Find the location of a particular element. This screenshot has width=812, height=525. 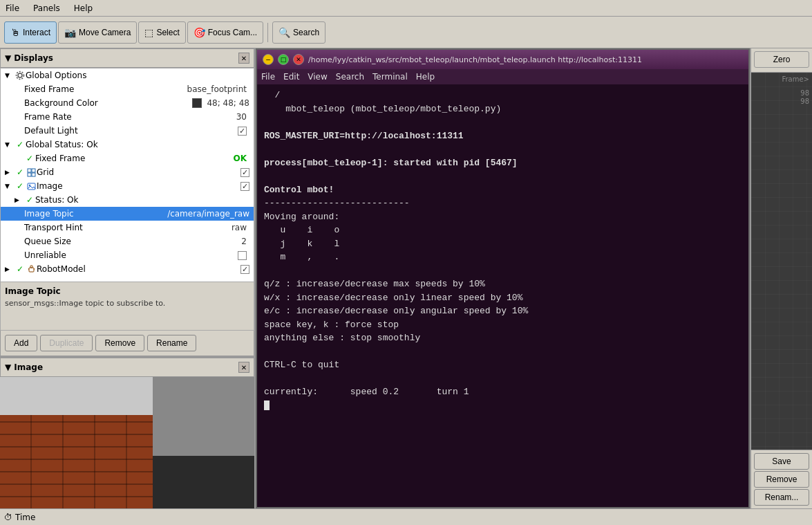

grid-icon is located at coordinates (31, 172).